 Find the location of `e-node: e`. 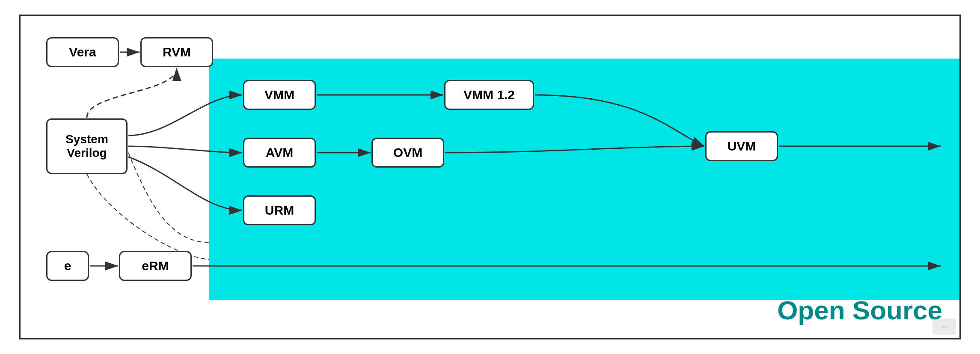

e-node: e is located at coordinates (68, 266).